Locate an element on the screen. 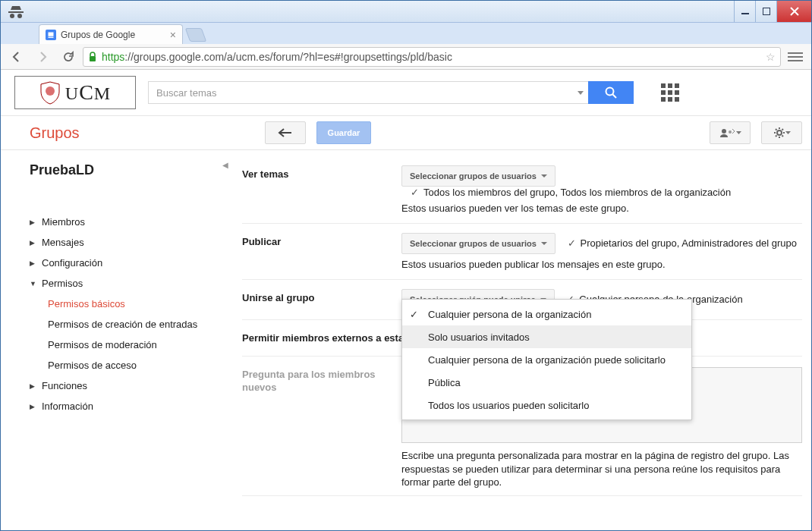  address-bar: https://groups.google.com/a/ucm.es/forum… is located at coordinates (432, 57).